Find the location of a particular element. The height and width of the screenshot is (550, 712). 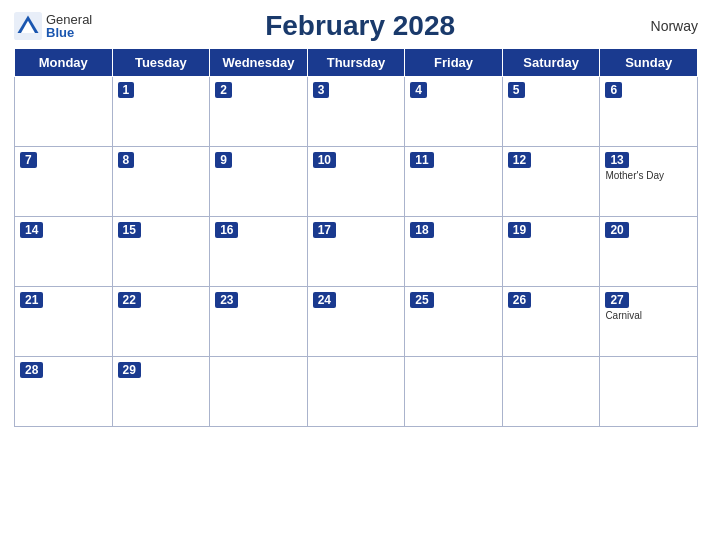

calendar-cell: 3 is located at coordinates (356, 112).